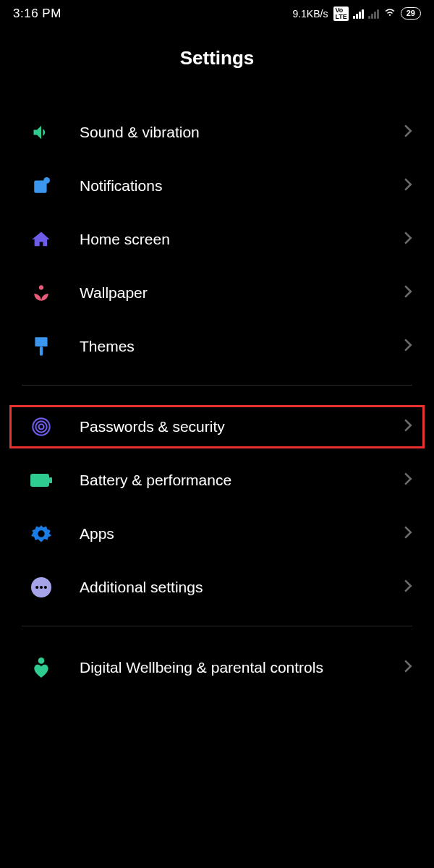 The height and width of the screenshot is (868, 434). I want to click on network-speed: 9.1KB/s, so click(310, 14).